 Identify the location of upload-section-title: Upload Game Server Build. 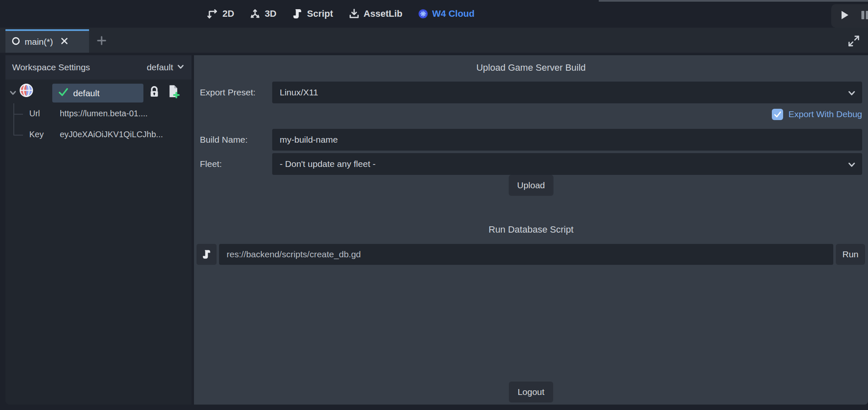
(531, 68).